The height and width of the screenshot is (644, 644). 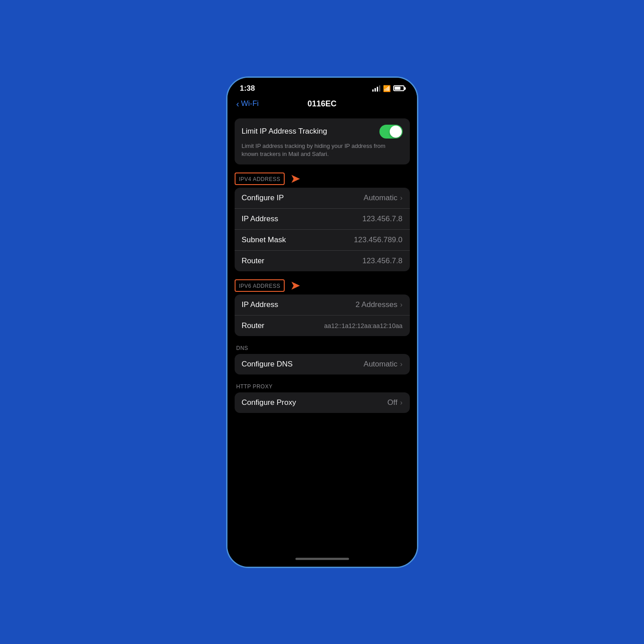 I want to click on ip-tracking-row: Limit IP Address Tracking, so click(x=322, y=131).